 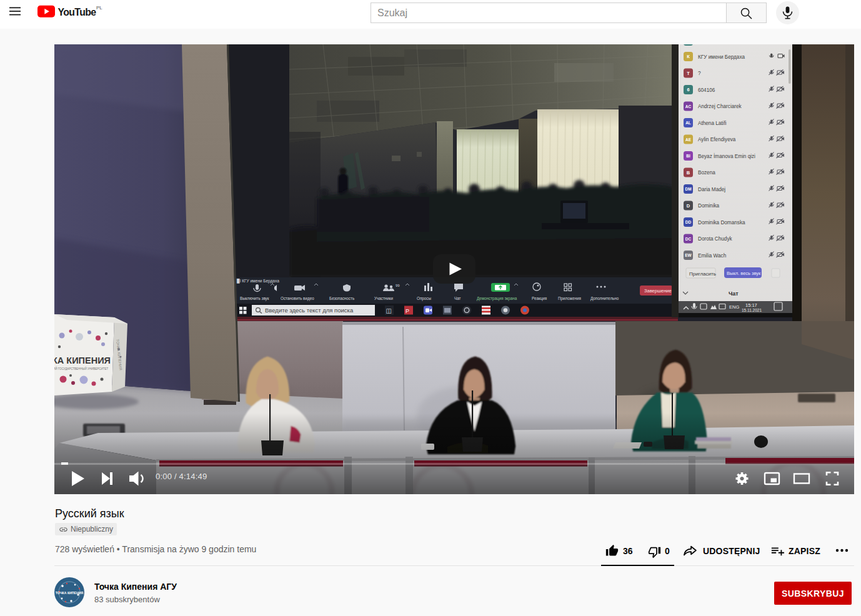 What do you see at coordinates (712, 124) in the screenshot?
I see `svg-text: Athena Latifi` at bounding box center [712, 124].